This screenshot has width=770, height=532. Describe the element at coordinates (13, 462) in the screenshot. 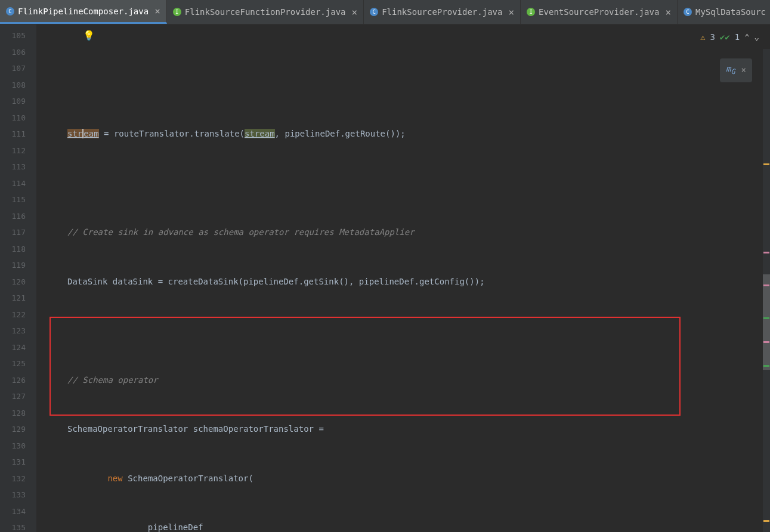

I see `line-number: 131` at that location.